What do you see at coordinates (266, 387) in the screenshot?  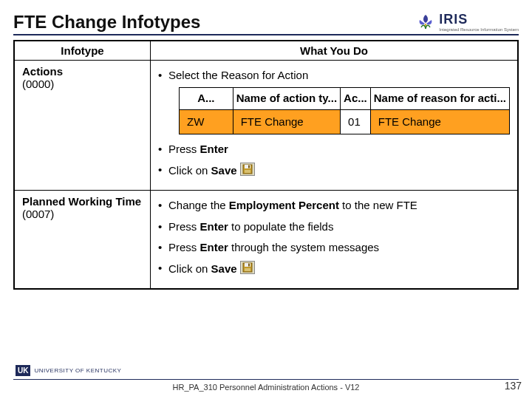 I see `footer-doc-id: HR_PA_310 Personnel Administration Actio…` at bounding box center [266, 387].